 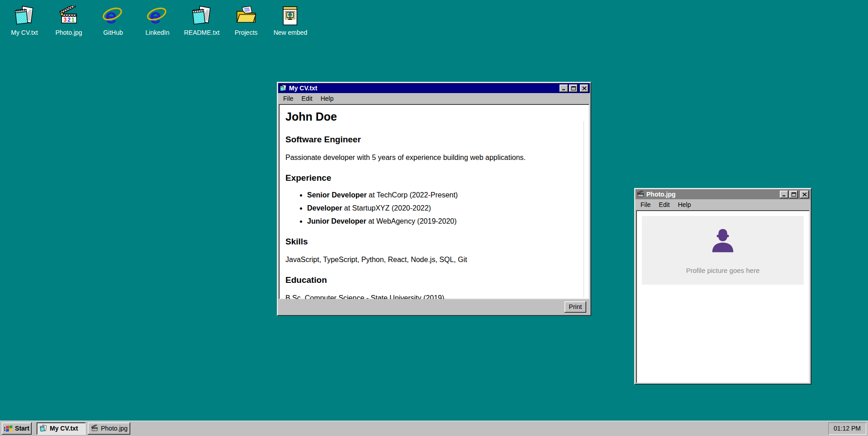 What do you see at coordinates (290, 16) in the screenshot?
I see `embed-document-icon` at bounding box center [290, 16].